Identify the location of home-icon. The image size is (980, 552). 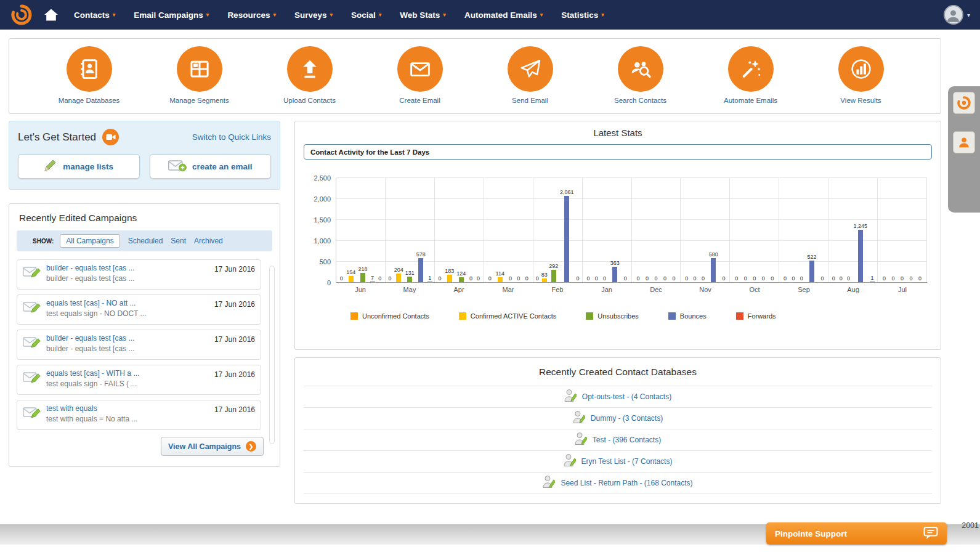
(51, 15).